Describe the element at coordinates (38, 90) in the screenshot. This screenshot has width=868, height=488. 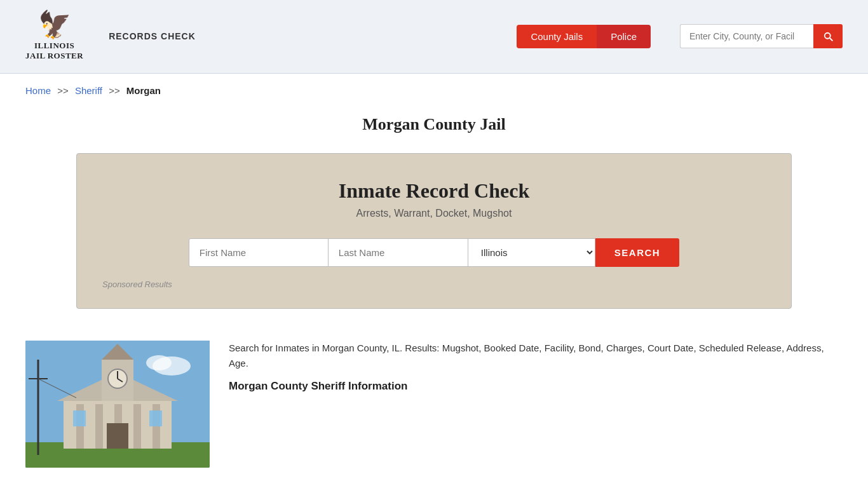
I see `breadcrumb-home: Home` at that location.